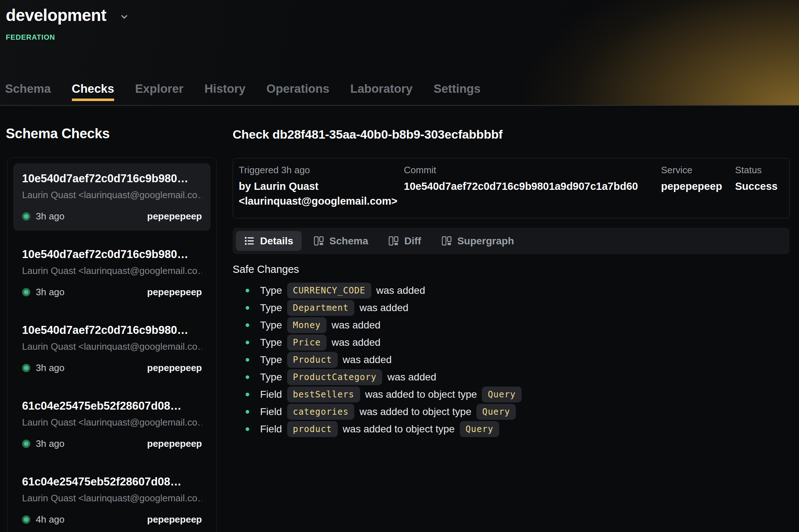 This screenshot has width=799, height=532. I want to click on check-meta-box: Triggered 3h ago by Laurin Quast <laurin…, so click(511, 188).